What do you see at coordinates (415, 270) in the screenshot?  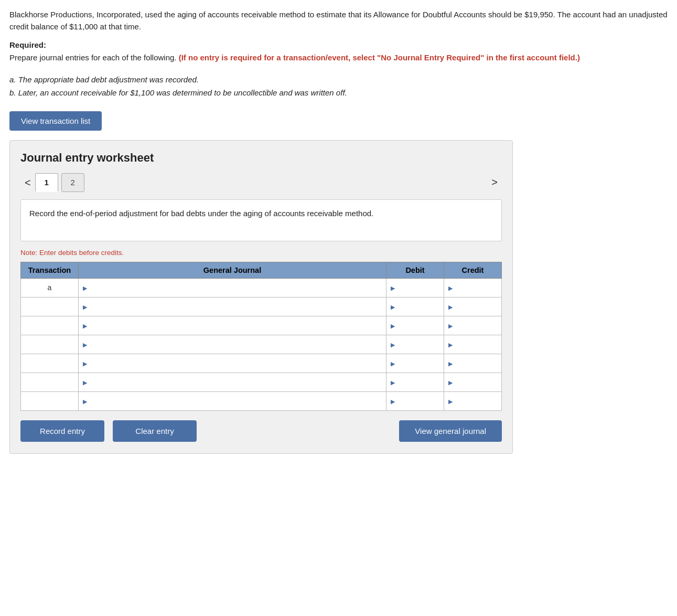 I see `col-header-debit: Debit` at bounding box center [415, 270].